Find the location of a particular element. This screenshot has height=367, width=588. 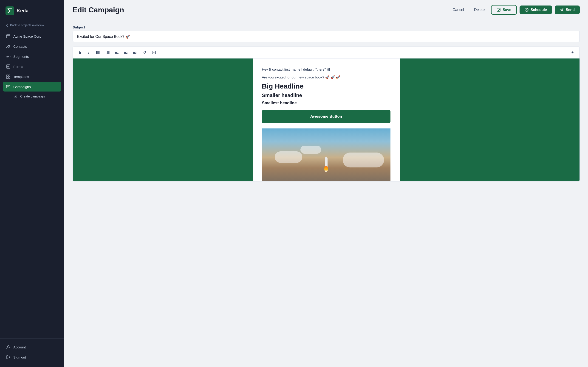

image-icon is located at coordinates (154, 52).